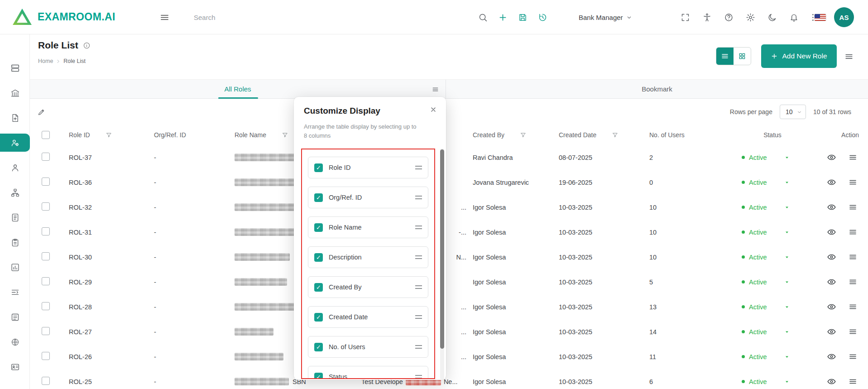  I want to click on scrollbar-thumb, so click(442, 249).